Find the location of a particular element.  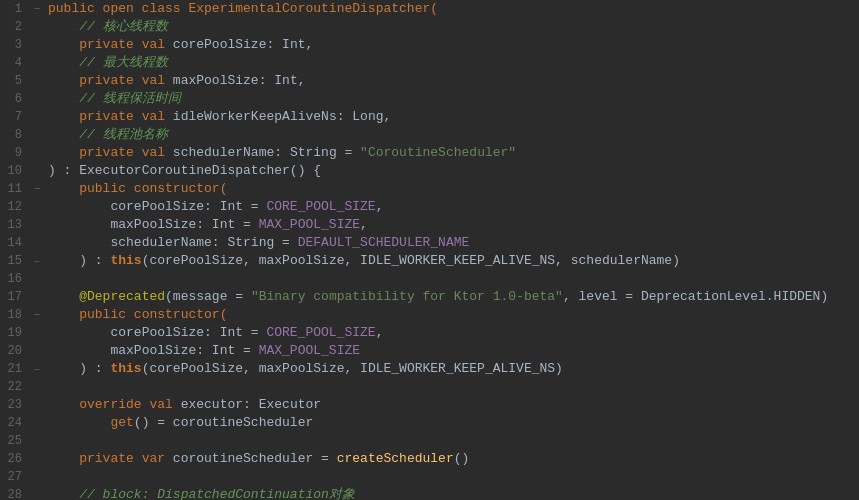

token: (message = is located at coordinates (208, 296).